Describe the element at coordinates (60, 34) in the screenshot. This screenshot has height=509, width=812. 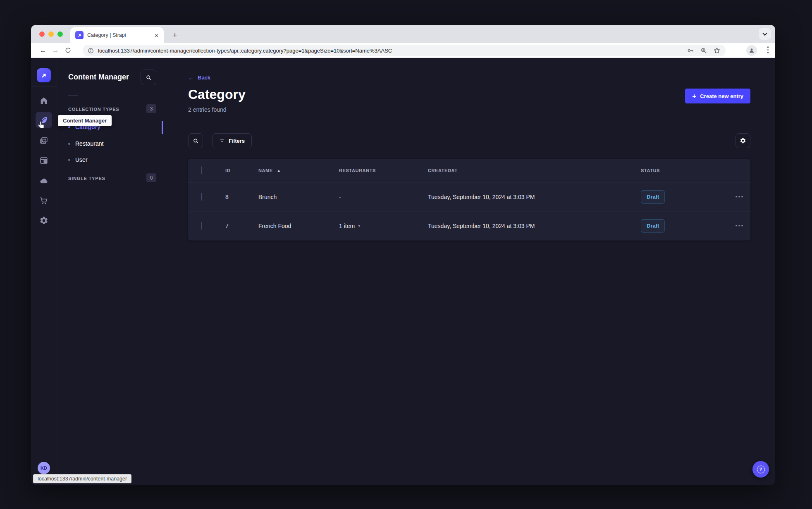
I see `zoom-window-button` at that location.